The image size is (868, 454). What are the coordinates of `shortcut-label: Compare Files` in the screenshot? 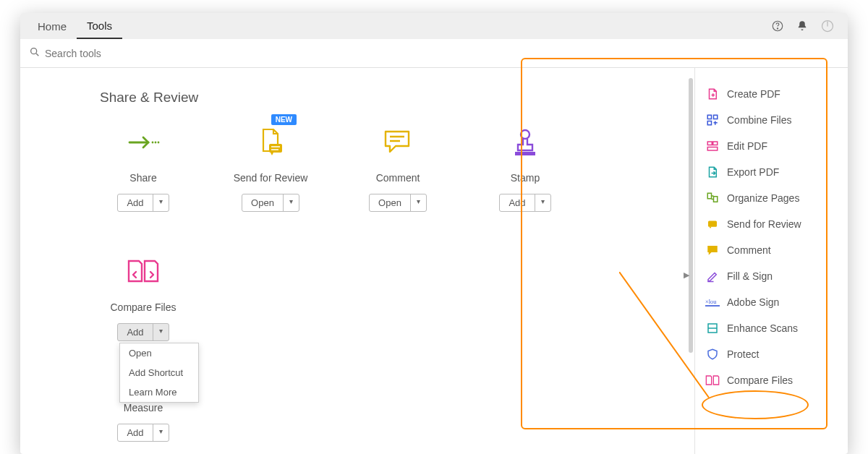 It's located at (760, 380).